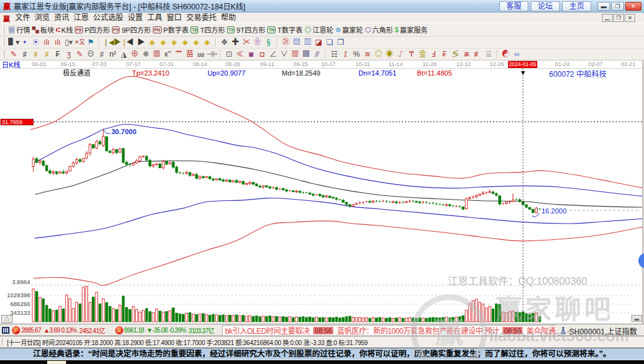 The width and height of the screenshot is (644, 364). What do you see at coordinates (478, 54) in the screenshot?
I see `high-move-icon: ≢` at bounding box center [478, 54].